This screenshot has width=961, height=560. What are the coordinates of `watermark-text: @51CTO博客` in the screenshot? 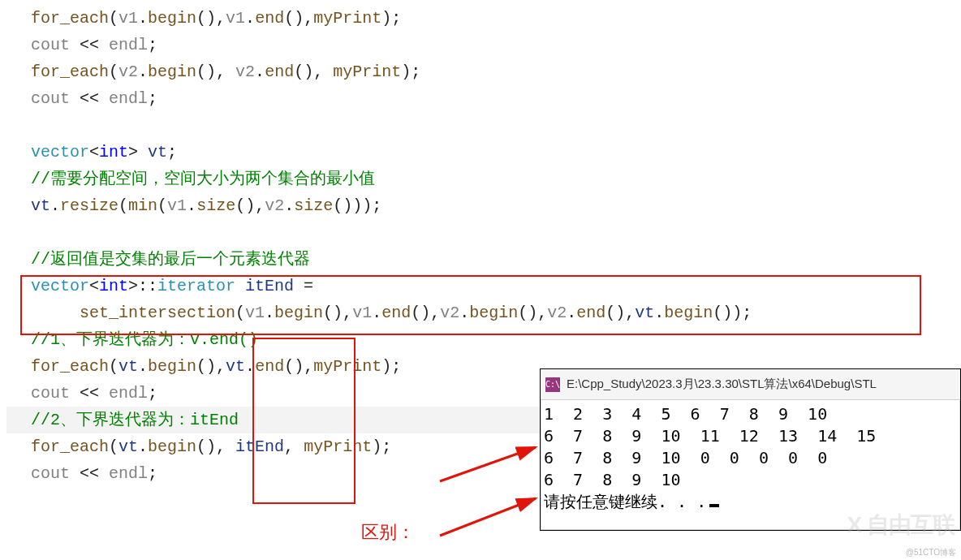 It's located at (931, 553).